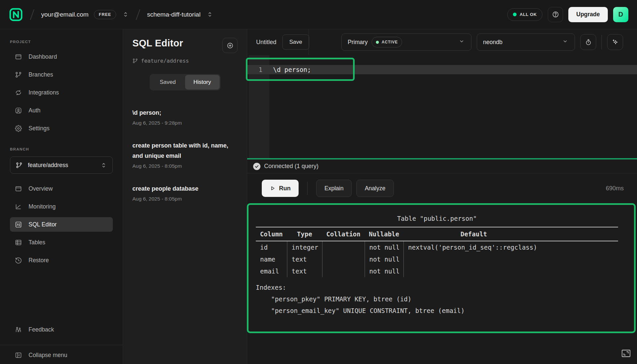 The height and width of the screenshot is (364, 637). Describe the element at coordinates (278, 42) in the screenshot. I see `query-tab: Untitled Save` at that location.